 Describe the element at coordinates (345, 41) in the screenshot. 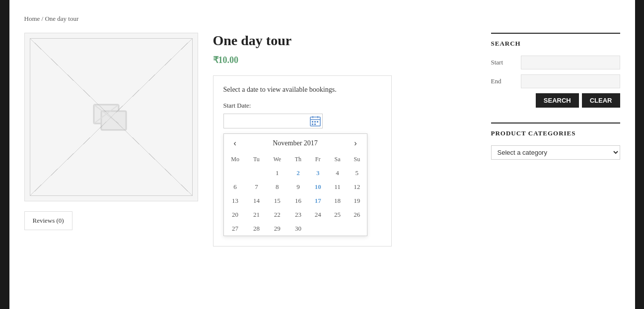

I see `product-title: One day tour` at that location.